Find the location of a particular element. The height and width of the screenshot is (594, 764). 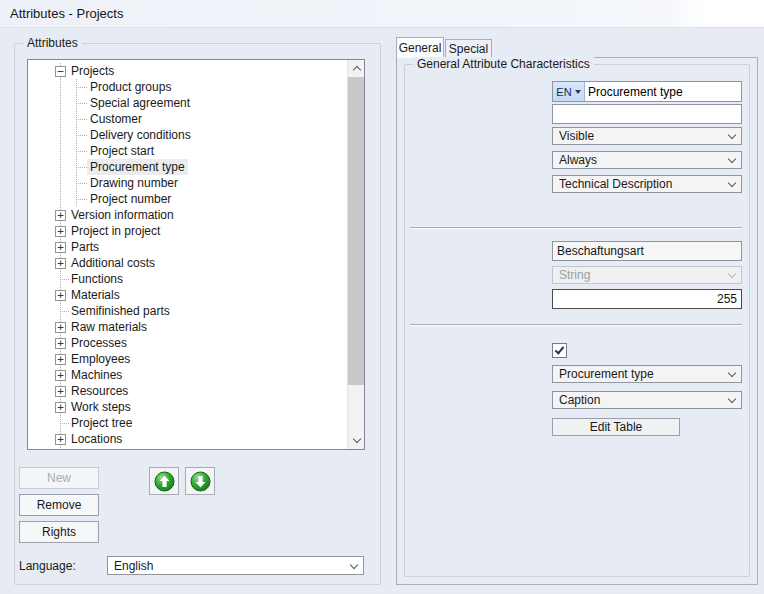

tree-item-label: Machines is located at coordinates (96, 375).